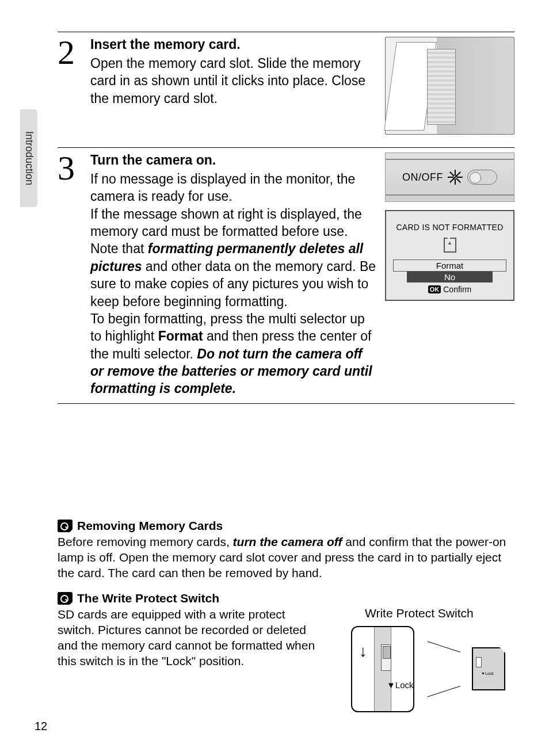  I want to click on lock-label: Lock, so click(405, 685).